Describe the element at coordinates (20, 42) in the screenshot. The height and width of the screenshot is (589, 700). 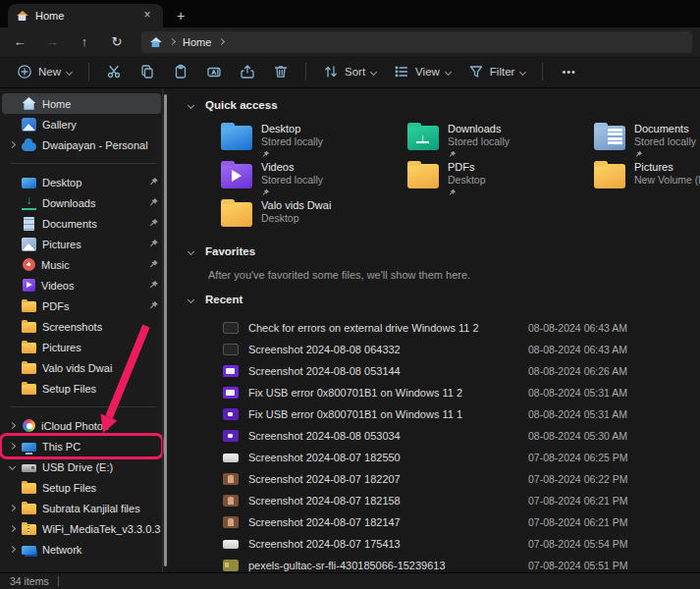
I see `back-button: ←` at that location.